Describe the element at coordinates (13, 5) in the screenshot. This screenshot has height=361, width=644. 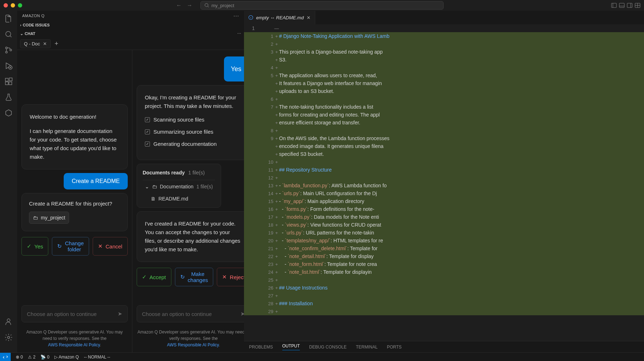
I see `window-controls` at that location.